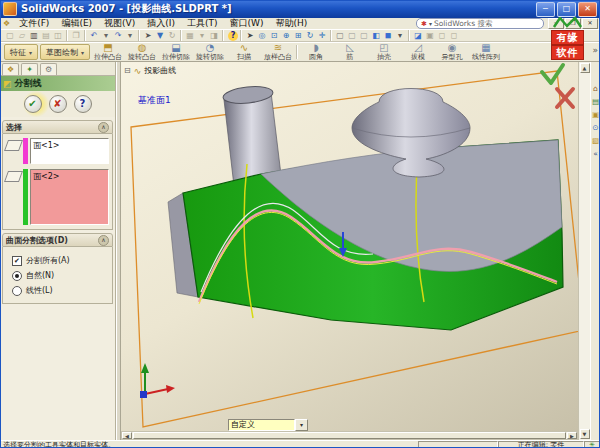  Describe the element at coordinates (262, 36) in the screenshot. I see `zoom-fit-icon: ◎` at that location.